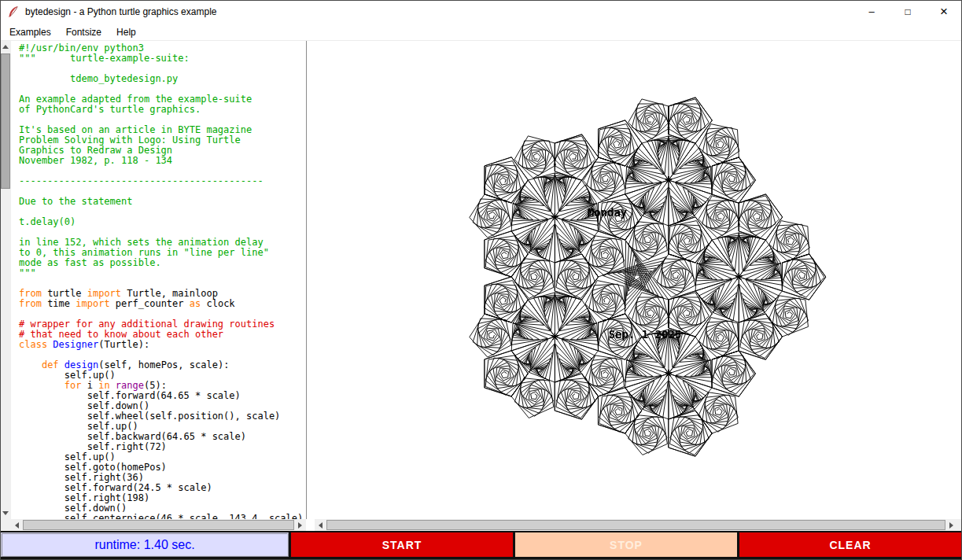 Image resolution: width=962 pixels, height=560 pixels. What do you see at coordinates (126, 32) in the screenshot?
I see `menu-help: Help` at bounding box center [126, 32].